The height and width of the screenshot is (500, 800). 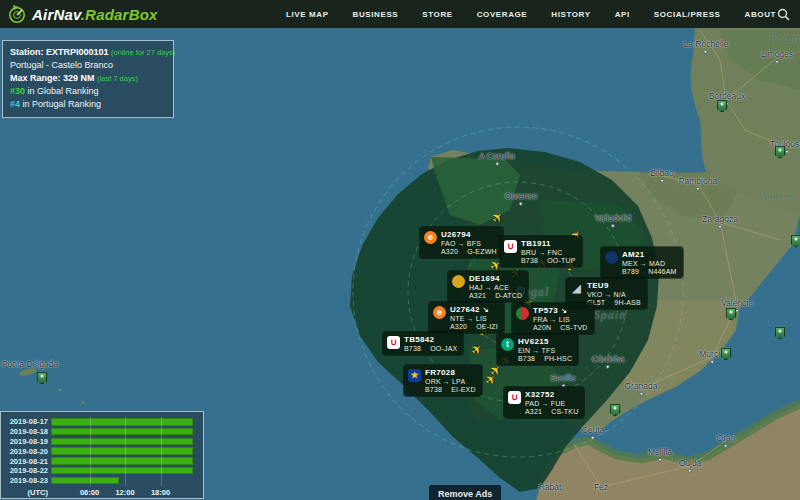 What do you see at coordinates (553, 318) in the screenshot?
I see `flight-label-tp573: TP573↘FRA→LISA20NCS-TVD` at bounding box center [553, 318].